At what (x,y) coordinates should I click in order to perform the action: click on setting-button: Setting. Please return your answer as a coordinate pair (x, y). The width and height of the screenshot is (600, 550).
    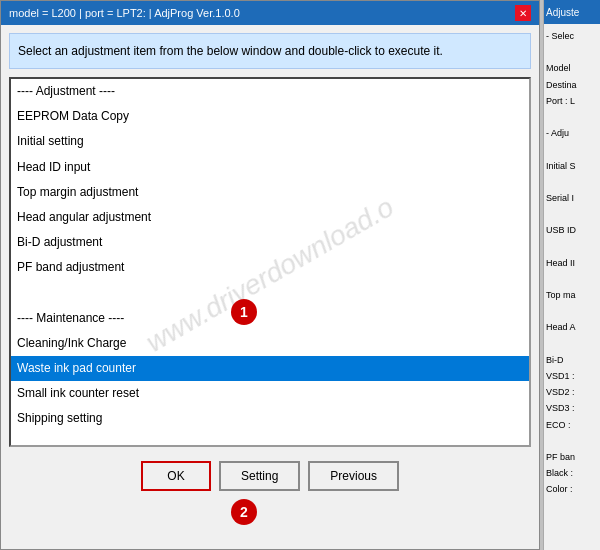
    Looking at the image, I should click on (260, 476).